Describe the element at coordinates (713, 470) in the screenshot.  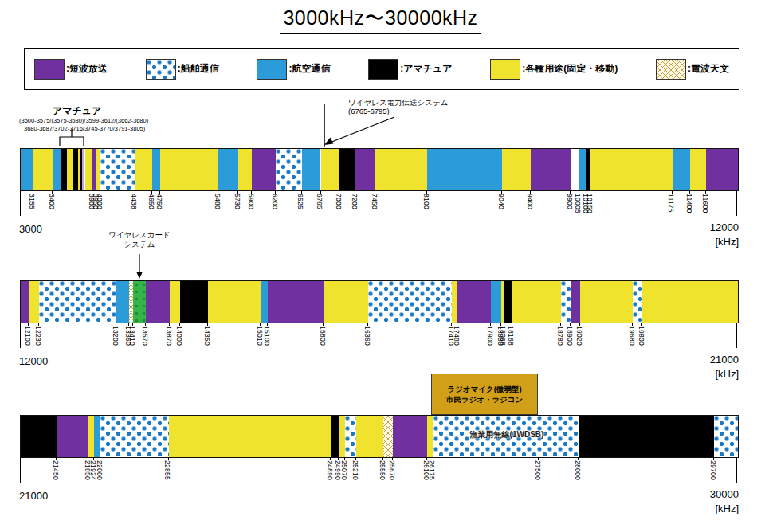
I see `tick-label: 29700` at that location.